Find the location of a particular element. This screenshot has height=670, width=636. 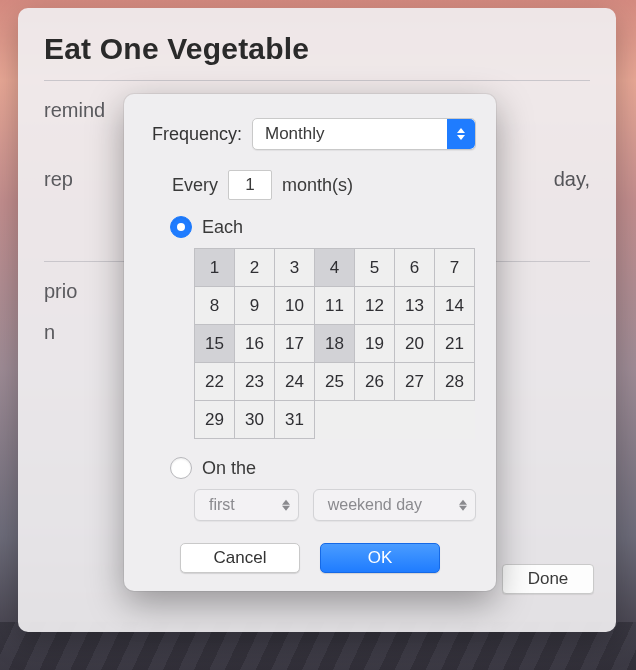

day-cell-25: 25 is located at coordinates (335, 382).